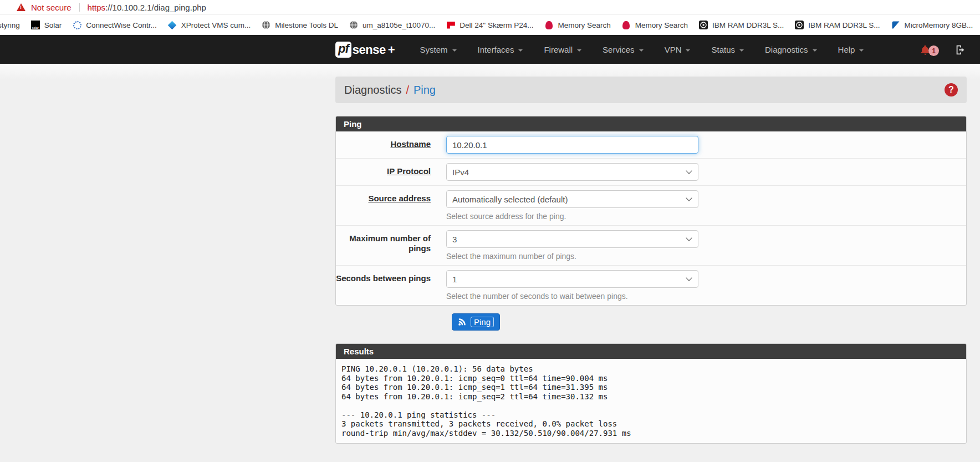 This screenshot has width=980, height=462. What do you see at coordinates (932, 25) in the screenshot?
I see `bookmark-item: MicroMemory 8GB...` at bounding box center [932, 25].